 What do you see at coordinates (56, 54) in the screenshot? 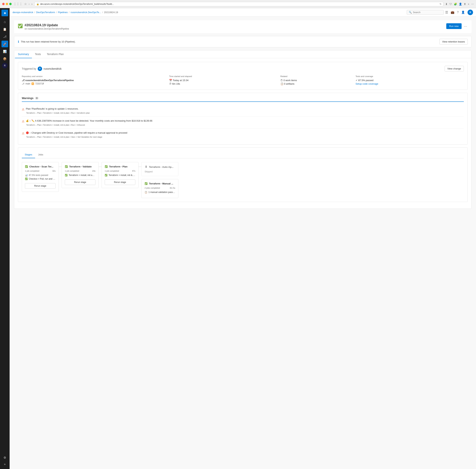
I see `tab-terraform-plan: Terraform Plan` at bounding box center [56, 54].